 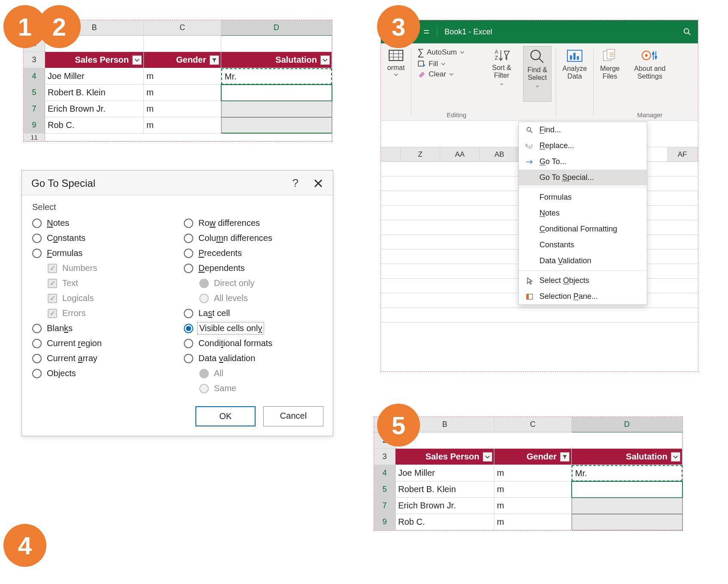 I want to click on col-header: AA, so click(x=460, y=155).